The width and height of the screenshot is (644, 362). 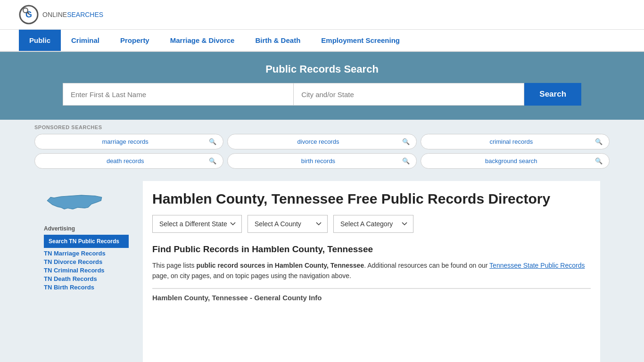 What do you see at coordinates (59, 229) in the screenshot?
I see `advertising-label: Advertising` at bounding box center [59, 229].